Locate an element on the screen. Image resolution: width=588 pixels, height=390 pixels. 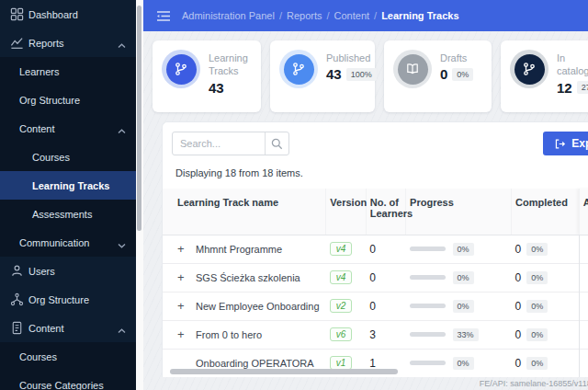
sidebar-item-course-categories: Course Categories is located at coordinates (68, 381).